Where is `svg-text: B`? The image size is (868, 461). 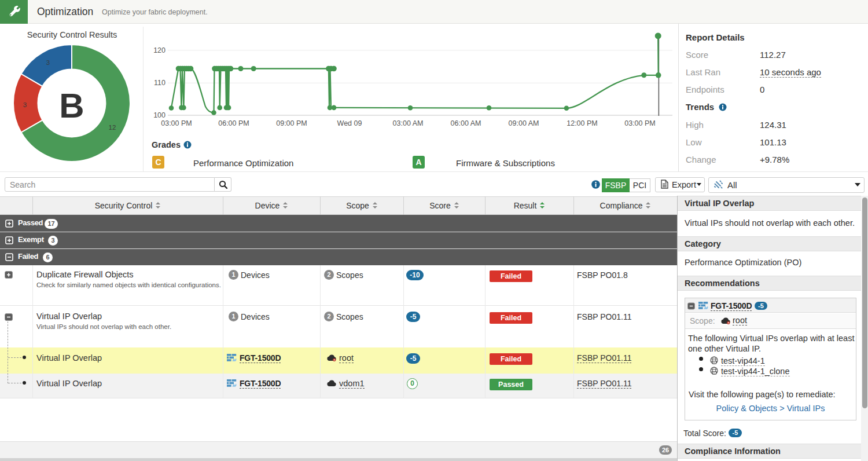 svg-text: B is located at coordinates (72, 105).